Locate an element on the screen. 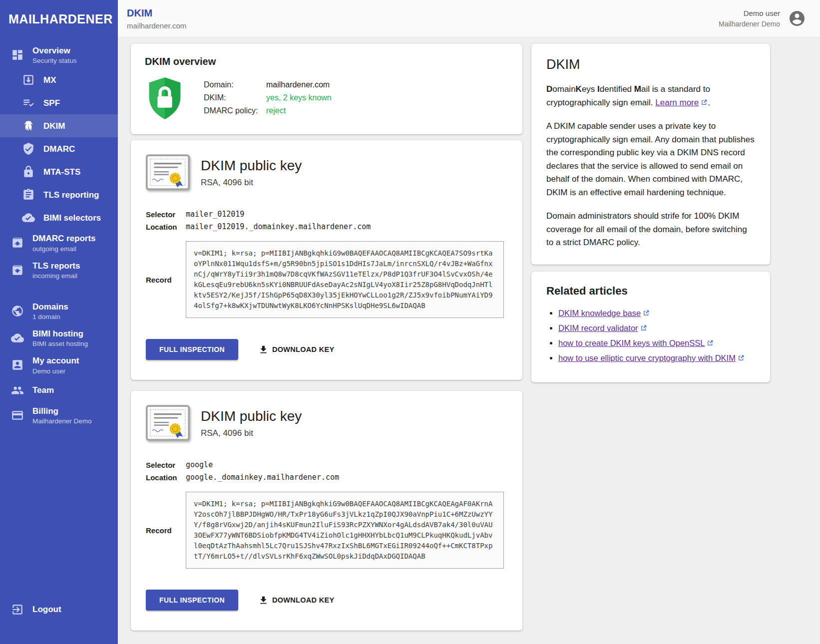 The image size is (820, 644). selector-row: Selector mailer_012019 is located at coordinates (327, 215).